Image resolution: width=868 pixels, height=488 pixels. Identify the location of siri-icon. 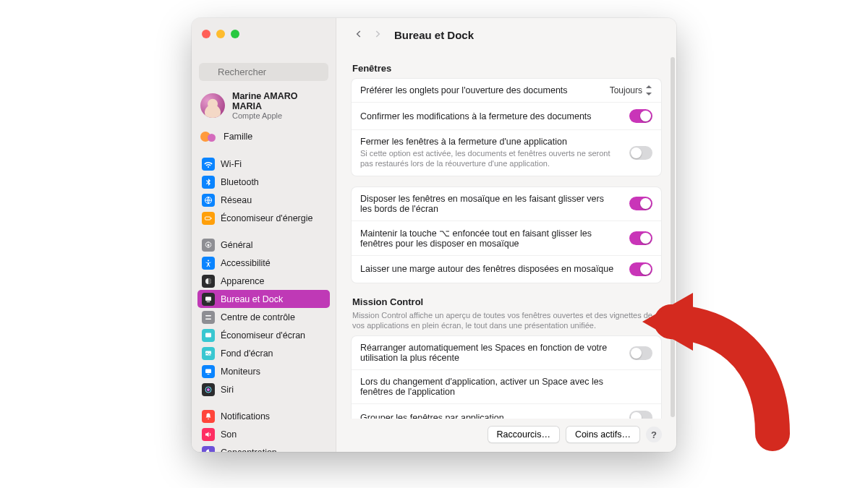
(208, 390).